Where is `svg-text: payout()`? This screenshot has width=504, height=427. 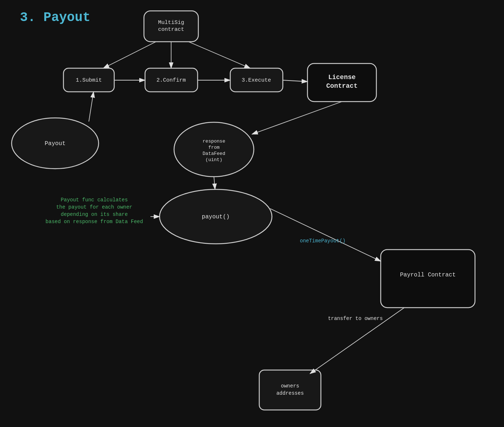
svg-text: payout() is located at coordinates (216, 217).